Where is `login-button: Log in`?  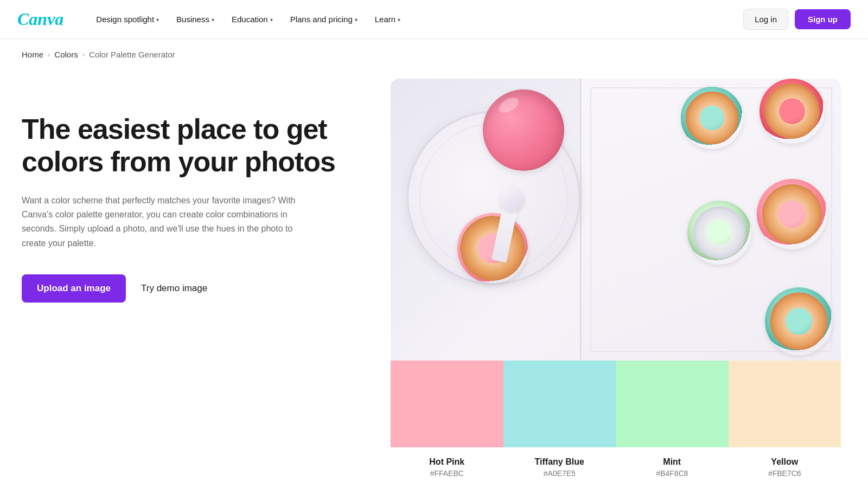 login-button: Log in is located at coordinates (766, 20).